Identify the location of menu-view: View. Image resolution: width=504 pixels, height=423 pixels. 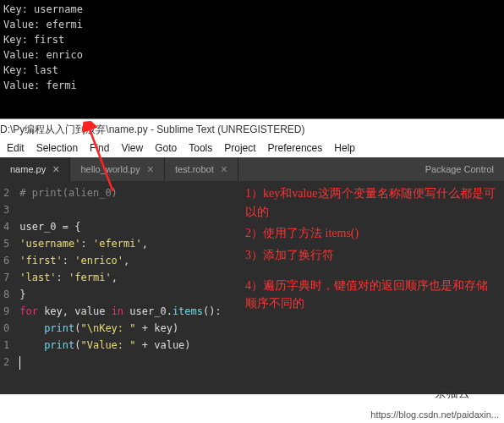
(132, 148).